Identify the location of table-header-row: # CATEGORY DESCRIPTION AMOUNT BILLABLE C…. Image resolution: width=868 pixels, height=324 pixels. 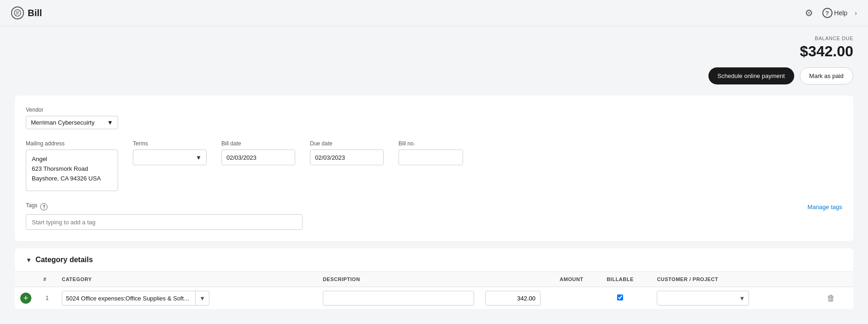
(434, 280).